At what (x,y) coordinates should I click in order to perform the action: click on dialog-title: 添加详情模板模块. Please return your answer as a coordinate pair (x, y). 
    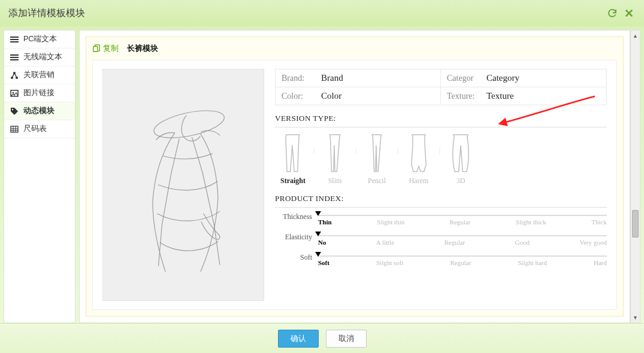
    Looking at the image, I should click on (306, 13).